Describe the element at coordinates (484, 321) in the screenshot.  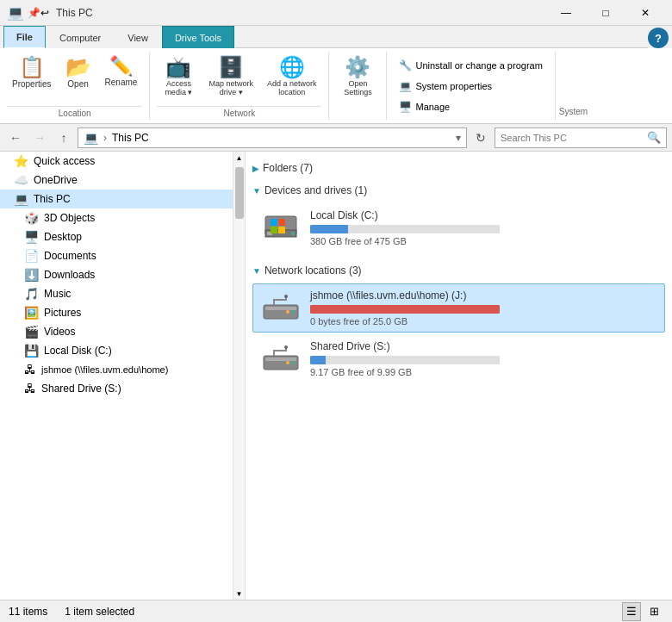
I see `jshmoe-free: 0 bytes free of 25.0 GB` at that location.